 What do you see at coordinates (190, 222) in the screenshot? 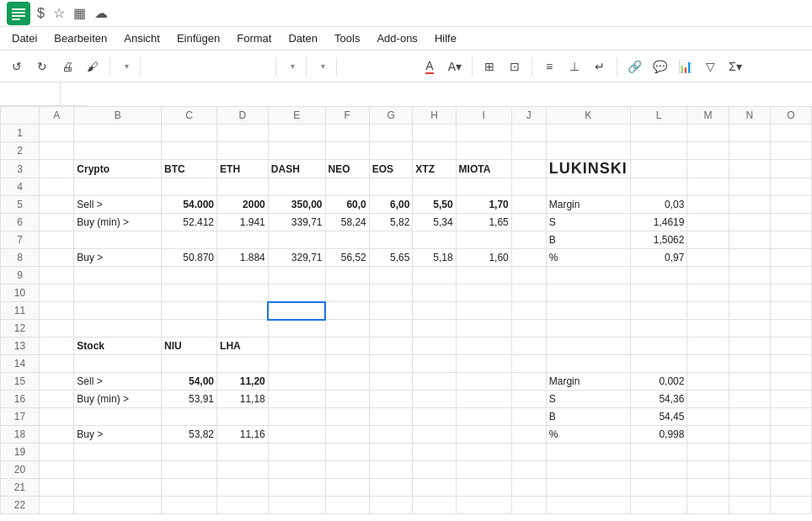
I see `cell-C6: 52.412` at bounding box center [190, 222].